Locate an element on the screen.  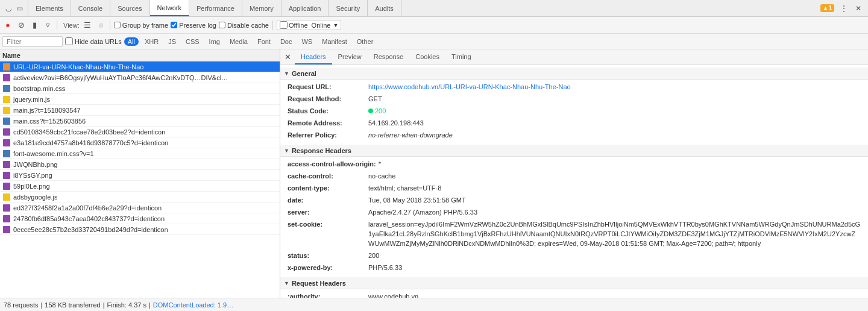
file-list-item: URL-URI-va-URN-Khac-Nhau-Nhu-The-Nao is located at coordinates (140, 67).